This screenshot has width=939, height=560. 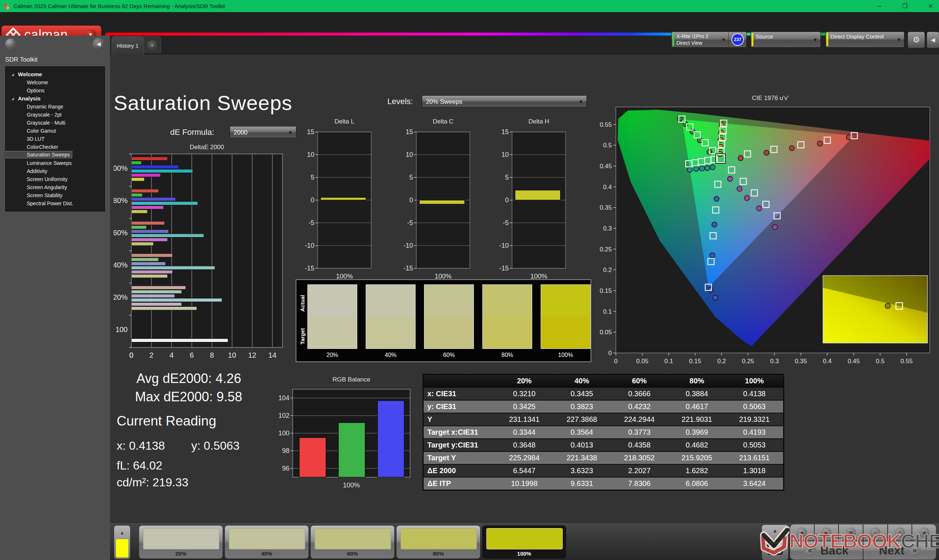 What do you see at coordinates (353, 539) in the screenshot?
I see `level-swatch` at bounding box center [353, 539].